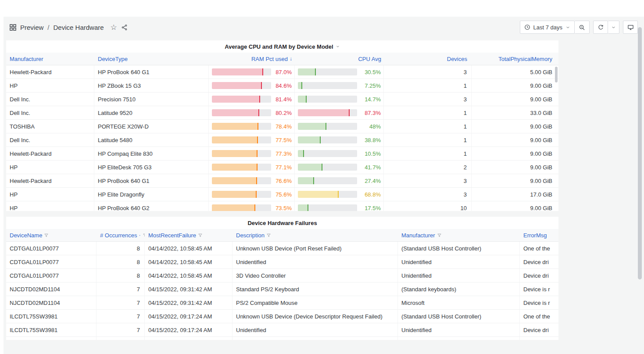 The image size is (644, 354). What do you see at coordinates (279, 46) in the screenshot?
I see `panel-title-text: Average CPU and RAM by Device Model` at bounding box center [279, 46].